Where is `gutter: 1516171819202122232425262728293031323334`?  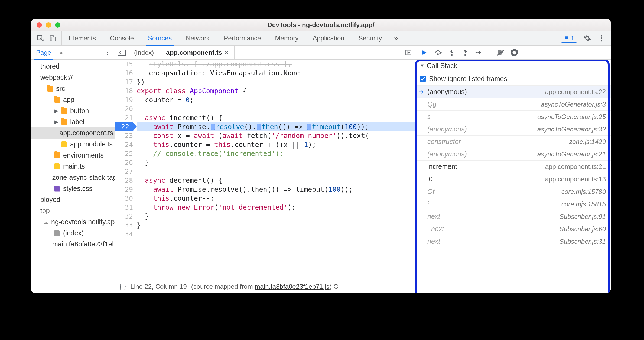 gutter: 1516171819202122232425262728293031323334 is located at coordinates (126, 170).